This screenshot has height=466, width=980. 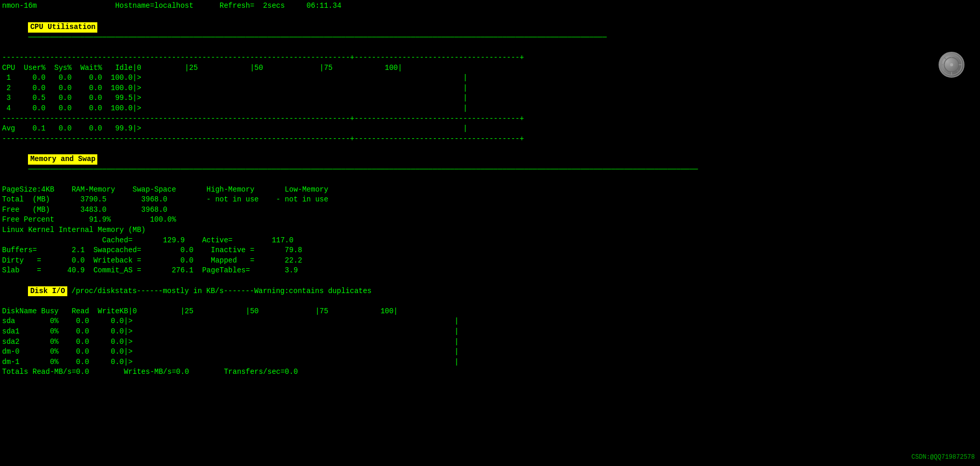 I want to click on disk-label: Disk I/O, so click(x=48, y=292).